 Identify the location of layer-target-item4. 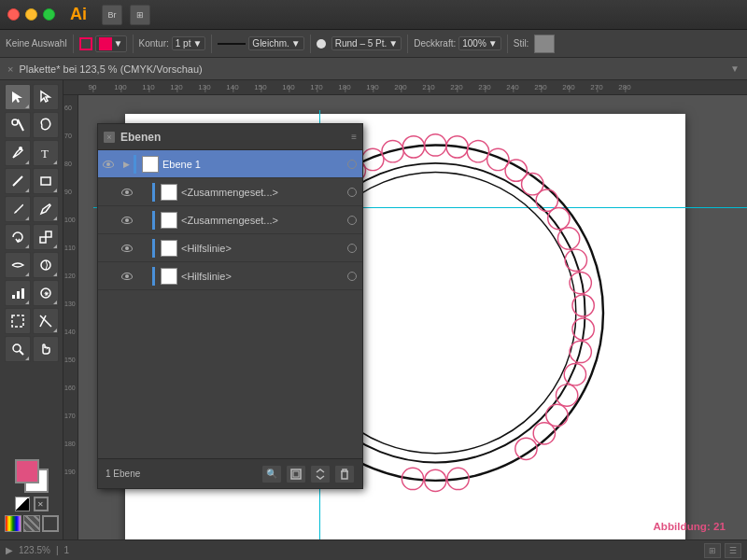
(352, 276).